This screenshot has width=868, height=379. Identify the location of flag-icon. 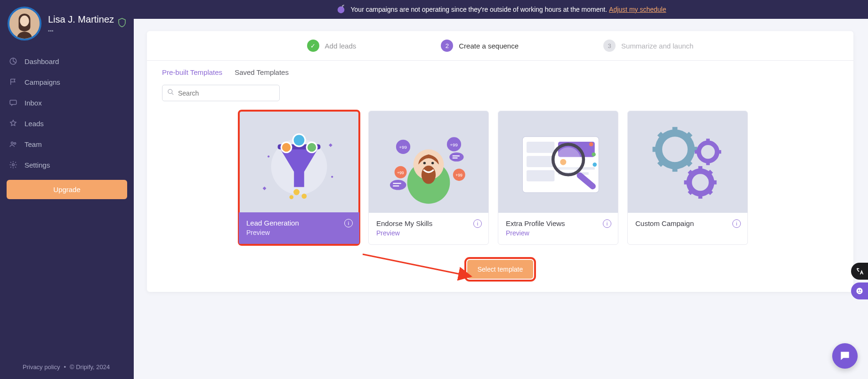
(13, 82).